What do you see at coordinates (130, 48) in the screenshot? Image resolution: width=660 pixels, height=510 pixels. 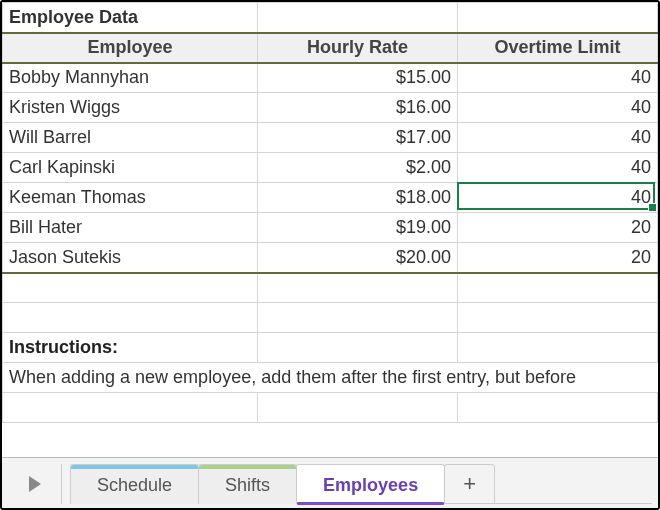 I see `column-header-employee: Employee` at bounding box center [130, 48].